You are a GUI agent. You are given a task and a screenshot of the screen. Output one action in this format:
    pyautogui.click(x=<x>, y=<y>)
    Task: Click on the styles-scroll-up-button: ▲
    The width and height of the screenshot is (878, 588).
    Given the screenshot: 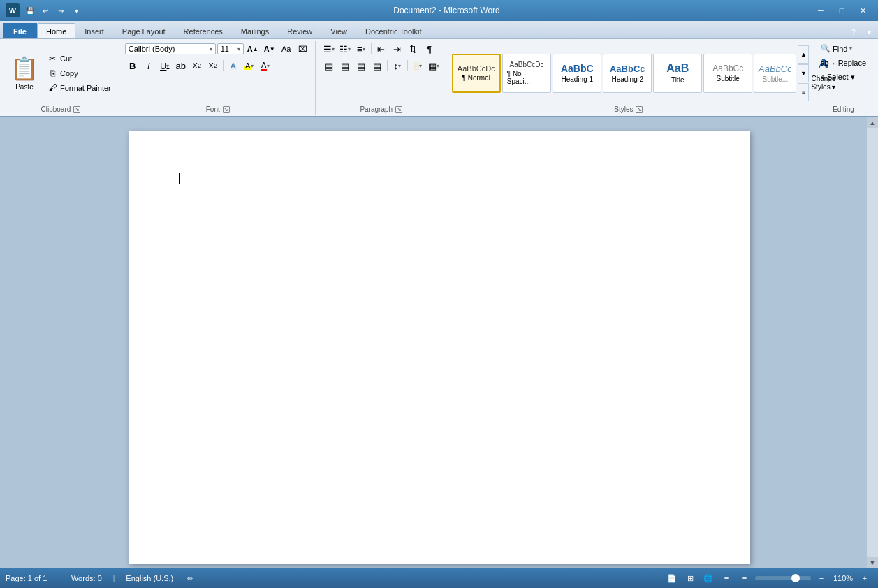 What is the action you would take?
    pyautogui.click(x=803, y=54)
    